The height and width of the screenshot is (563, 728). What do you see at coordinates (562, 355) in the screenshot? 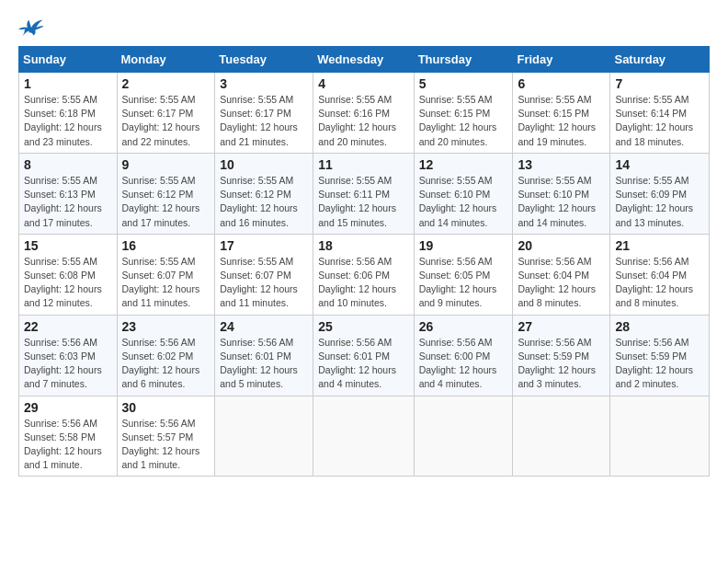
I see `table-row: 27Sunrise: 5:56 AMSunset: 5:59 PMDayligh…` at bounding box center [562, 355].